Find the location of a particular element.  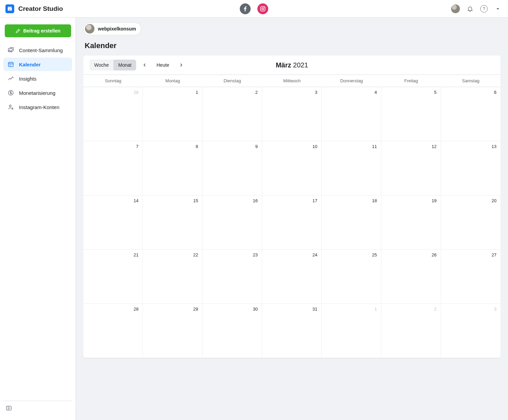

instagram-tab is located at coordinates (263, 9).